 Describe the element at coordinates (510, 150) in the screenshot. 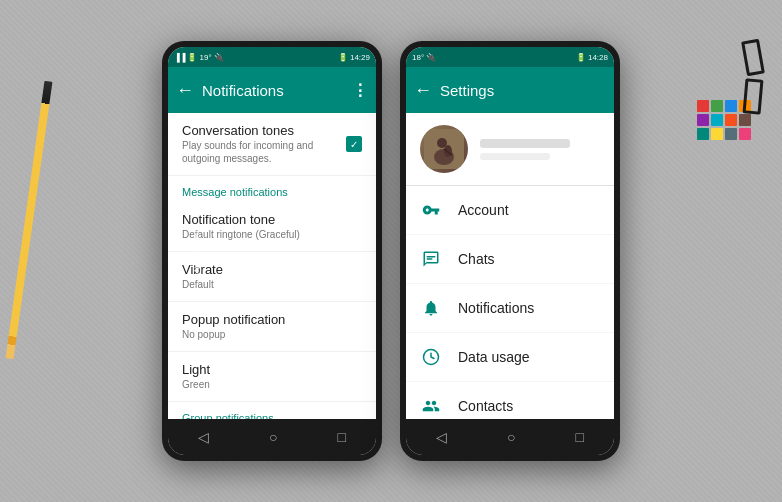

I see `profile-section` at that location.